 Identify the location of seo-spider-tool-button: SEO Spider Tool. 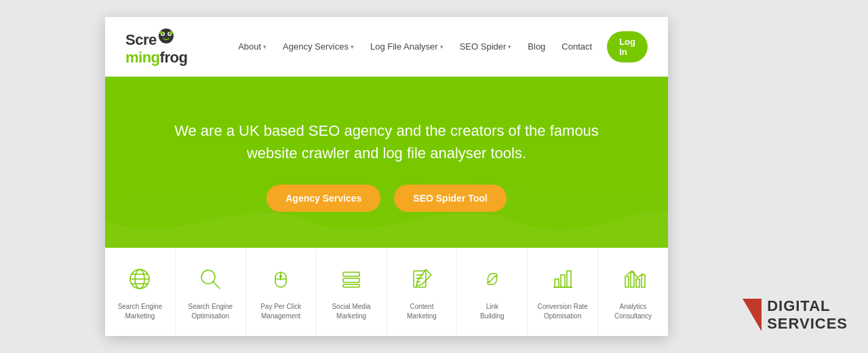
(450, 198).